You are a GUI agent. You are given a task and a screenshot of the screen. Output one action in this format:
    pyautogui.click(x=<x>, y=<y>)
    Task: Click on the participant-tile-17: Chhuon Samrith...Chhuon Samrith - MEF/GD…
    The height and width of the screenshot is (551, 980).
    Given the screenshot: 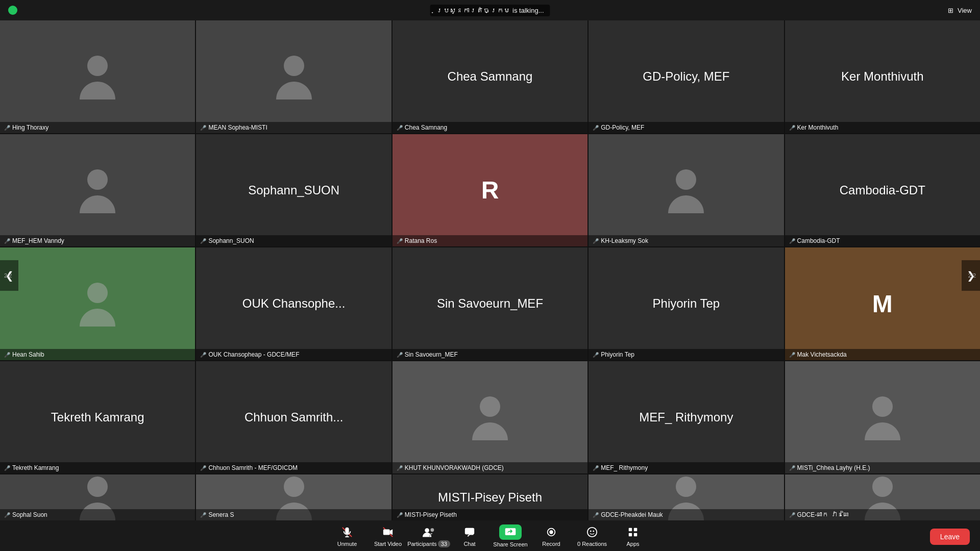 What is the action you would take?
    pyautogui.click(x=293, y=417)
    